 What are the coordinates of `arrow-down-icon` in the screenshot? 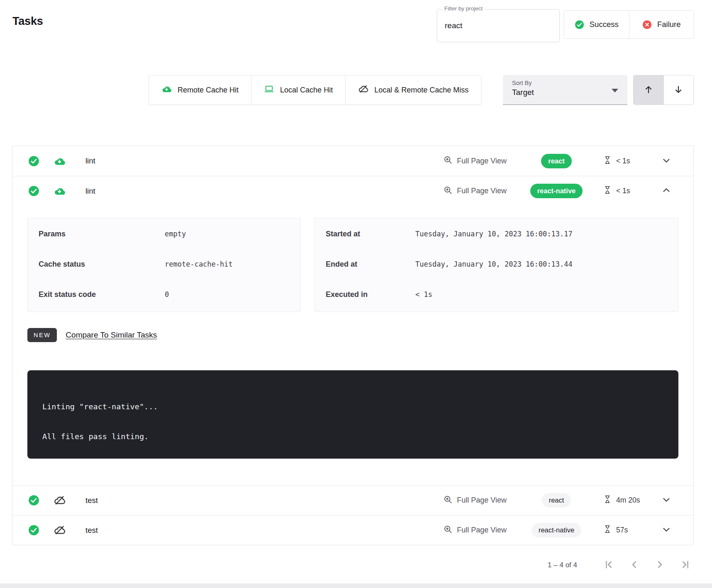 It's located at (678, 90).